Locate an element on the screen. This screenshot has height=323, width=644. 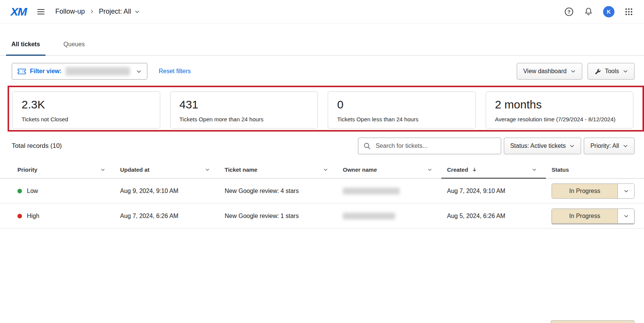
column-label: Owner name is located at coordinates (360, 170).